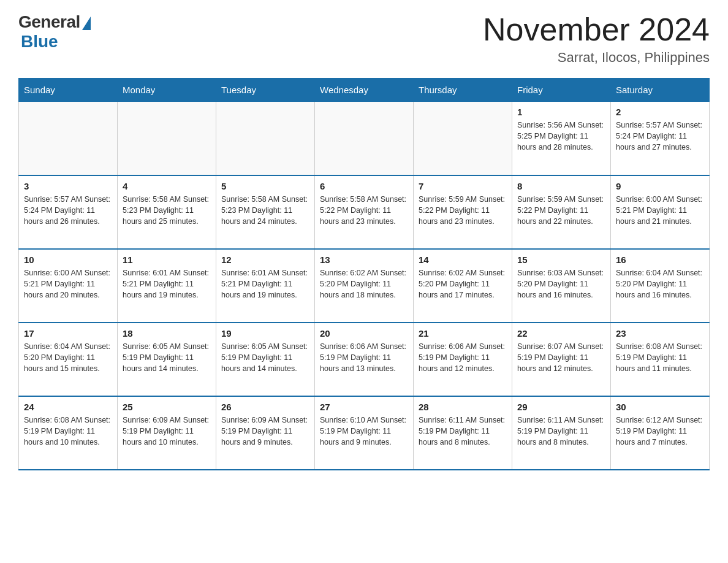 This screenshot has width=728, height=563. What do you see at coordinates (266, 90) in the screenshot?
I see `column-header-tuesday: Tuesday` at bounding box center [266, 90].